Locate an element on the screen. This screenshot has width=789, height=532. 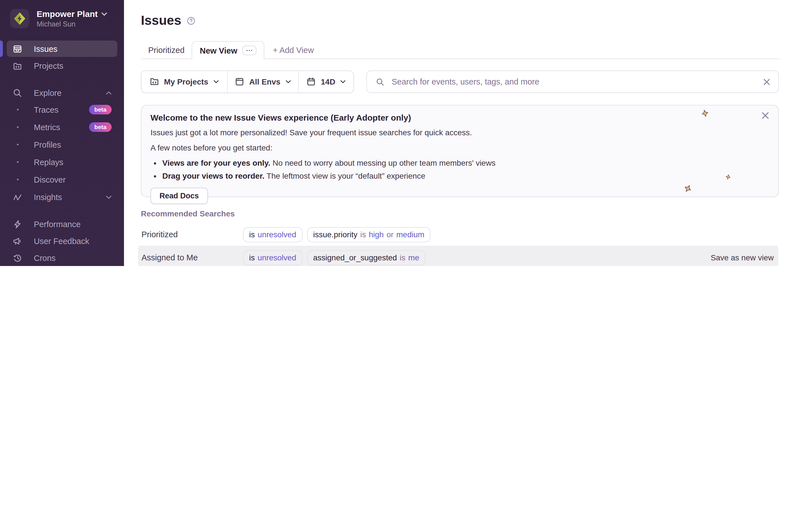
banner-body: Issues just got a lot more personalized!… is located at coordinates (460, 132).